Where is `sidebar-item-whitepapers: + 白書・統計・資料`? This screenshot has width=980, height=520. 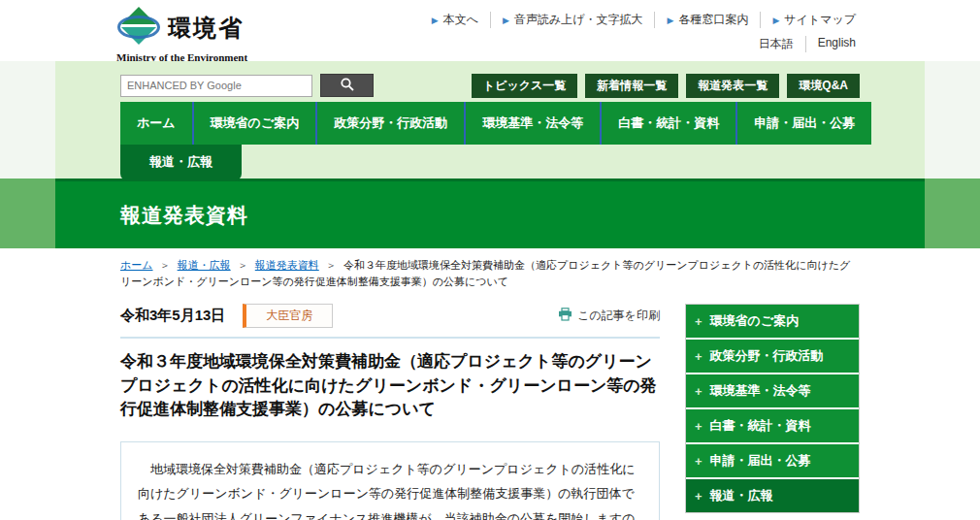
sidebar-item-whitepapers: + 白書・統計・資料 is located at coordinates (772, 427).